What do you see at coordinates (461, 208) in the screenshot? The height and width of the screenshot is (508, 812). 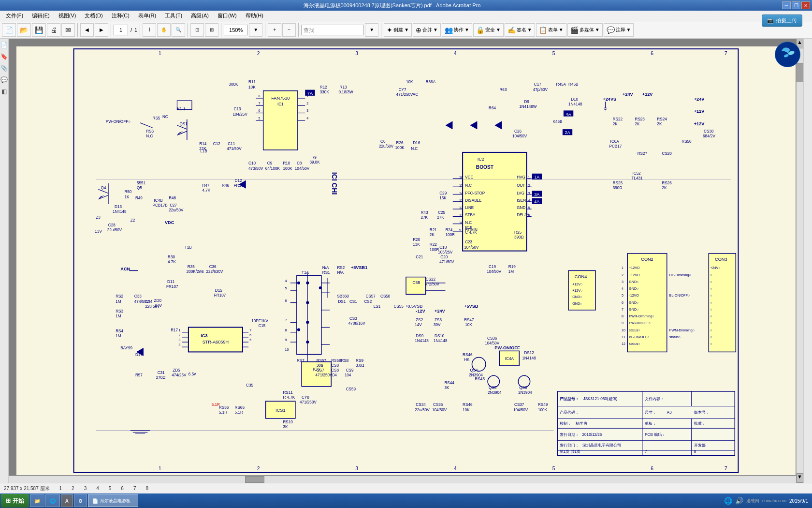 I see `svg-text: 12` at bounding box center [461, 208].